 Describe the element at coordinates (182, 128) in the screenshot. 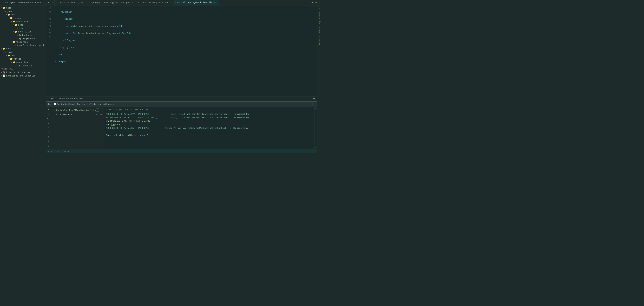

I see `run-body: ▶ ↺ A↓ ⇅ ⤢ ⤡ ↑ ↓ ↺ … ⚙ 📌 🔗` at that location.